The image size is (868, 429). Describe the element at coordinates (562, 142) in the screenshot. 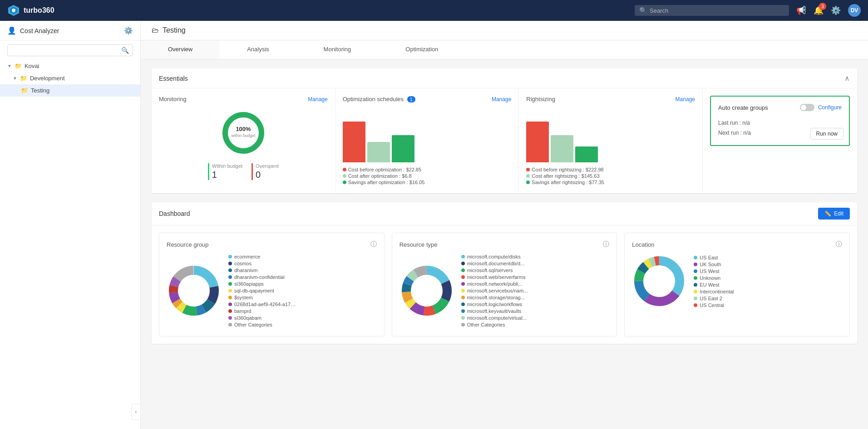

I see `rightsizing-bar-group` at that location.